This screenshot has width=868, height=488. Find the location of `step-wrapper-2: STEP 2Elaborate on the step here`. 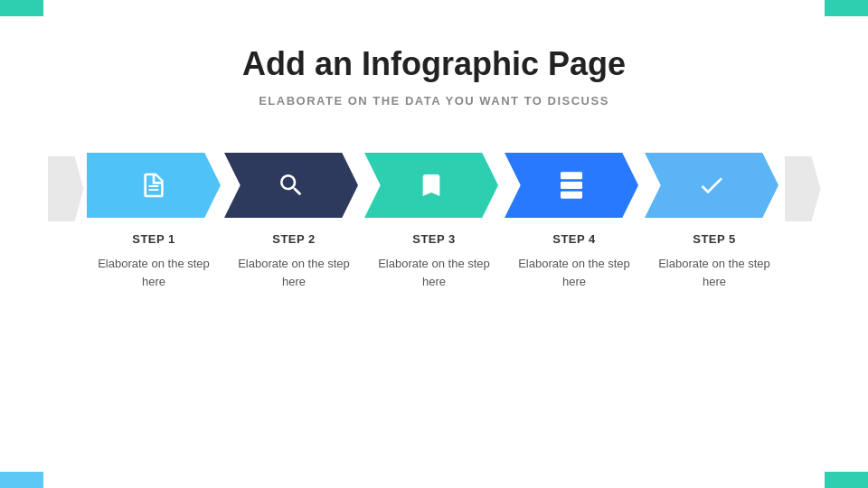

step-wrapper-2: STEP 2Elaborate on the step here is located at coordinates (295, 221).